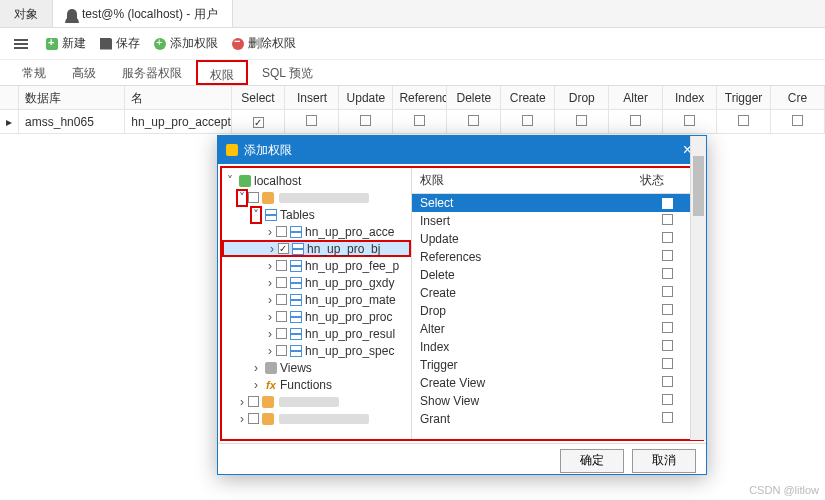 Image resolution: width=825 pixels, height=500 pixels. What do you see at coordinates (350, 283) in the screenshot?
I see `tree-item: hn_up_pro_gxdy` at bounding box center [350, 283].